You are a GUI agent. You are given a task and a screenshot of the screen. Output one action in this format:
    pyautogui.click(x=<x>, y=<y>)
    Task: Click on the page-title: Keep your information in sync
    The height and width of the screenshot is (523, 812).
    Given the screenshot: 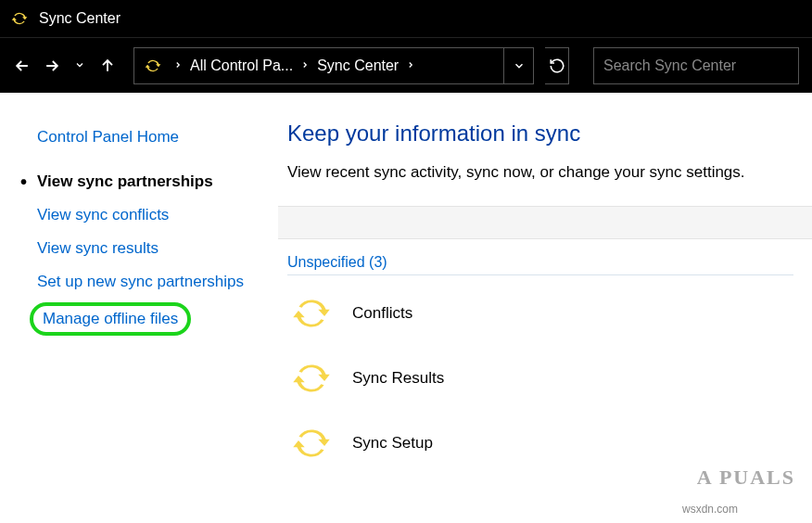 What is the action you would take?
    pyautogui.click(x=540, y=134)
    